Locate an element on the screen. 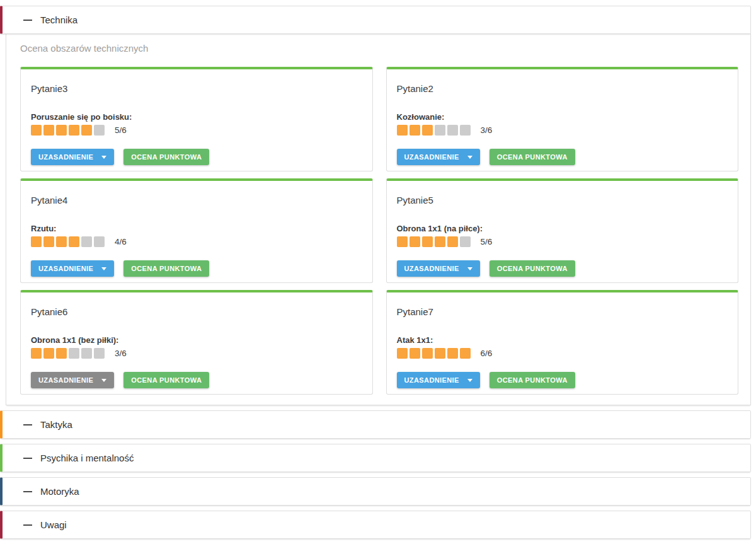 This screenshot has width=756, height=544. question-title: Pytanie4 is located at coordinates (197, 200).